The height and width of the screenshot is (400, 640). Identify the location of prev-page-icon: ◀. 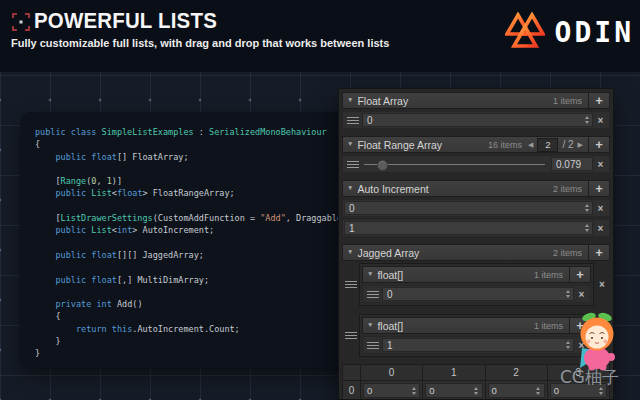
(530, 144).